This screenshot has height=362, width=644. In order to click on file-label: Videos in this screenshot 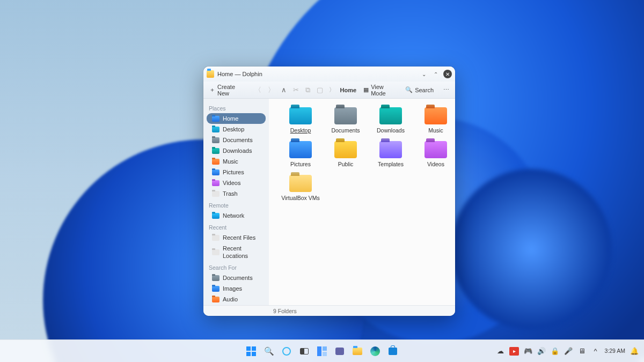, I will do `click(436, 164)`.